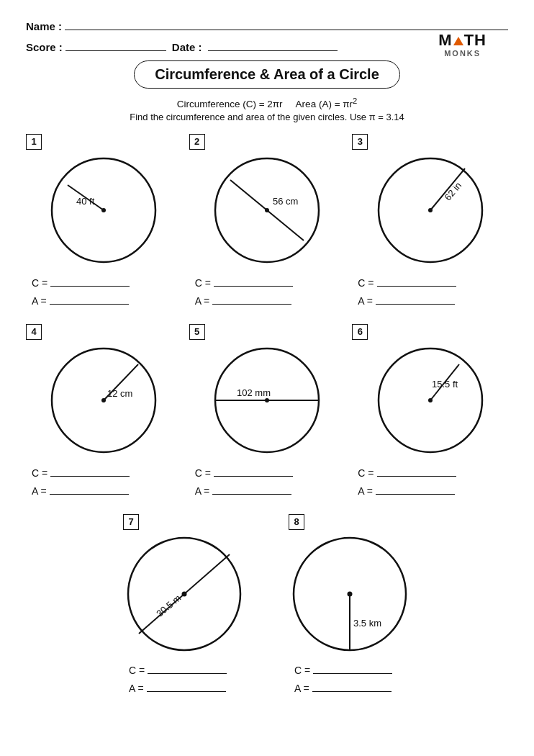  I want to click on circle-container-8: 3.5 km, so click(350, 594).